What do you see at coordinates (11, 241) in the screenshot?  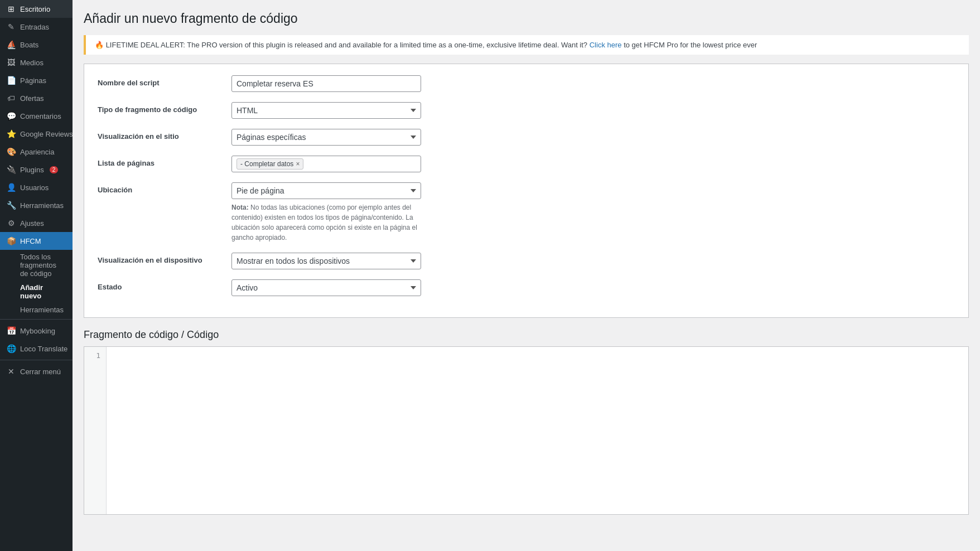 I see `hfcm-icon: 📦` at bounding box center [11, 241].